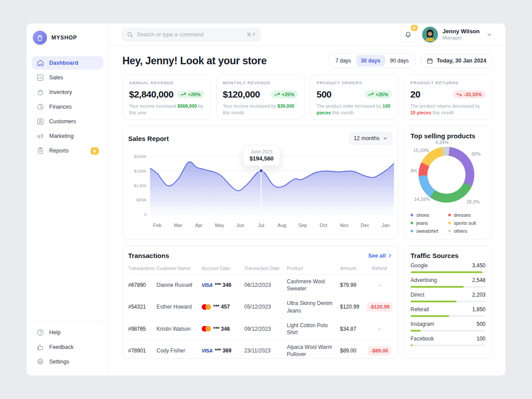 The height and width of the screenshot is (399, 532). Describe the element at coordinates (448, 183) in the screenshot. I see `top-products-card: Top selling products 4,34%30%28,3%14,16%…` at that location.